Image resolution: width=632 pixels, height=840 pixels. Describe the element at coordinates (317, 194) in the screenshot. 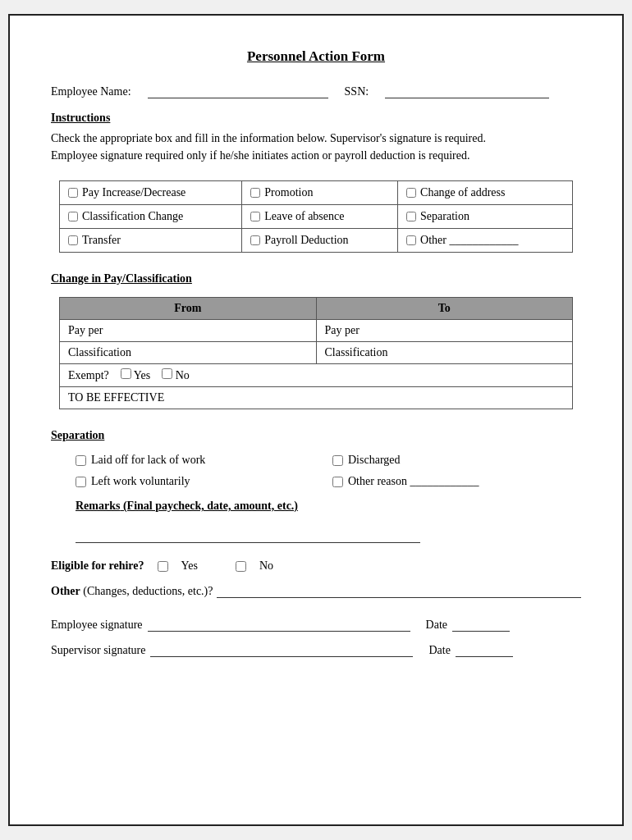

I see `action-row-1: Pay Increase/Decrease Promotion Change o…` at that location.